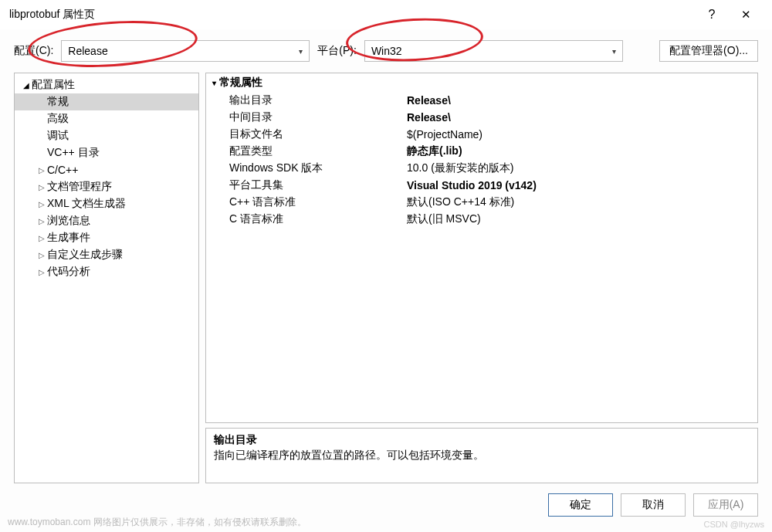  What do you see at coordinates (58, 102) in the screenshot?
I see `tree-item-label: 常规` at bounding box center [58, 102].